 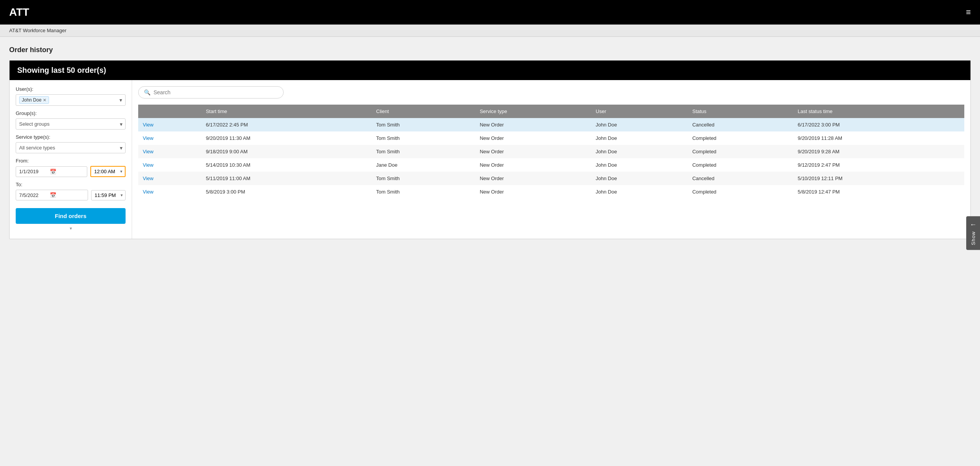 I want to click on to-datetime-row: 7/5/2022 📅 11:59 PM 11:00 PM 12:00 AM ▾, so click(x=70, y=195).